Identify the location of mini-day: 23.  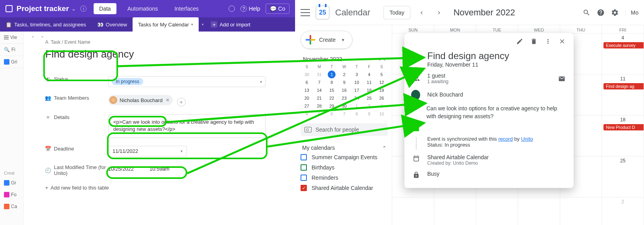
(344, 98).